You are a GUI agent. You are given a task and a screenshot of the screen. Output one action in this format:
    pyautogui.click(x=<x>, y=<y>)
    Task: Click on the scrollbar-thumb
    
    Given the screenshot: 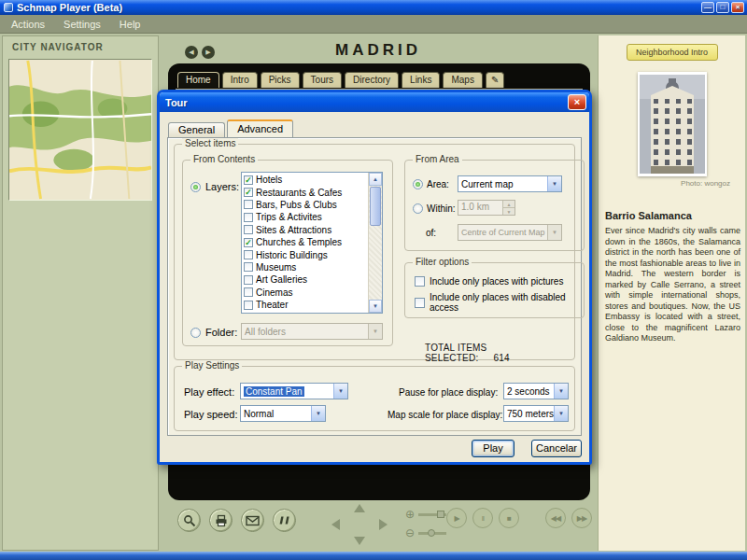 What is the action you would take?
    pyautogui.click(x=375, y=206)
    